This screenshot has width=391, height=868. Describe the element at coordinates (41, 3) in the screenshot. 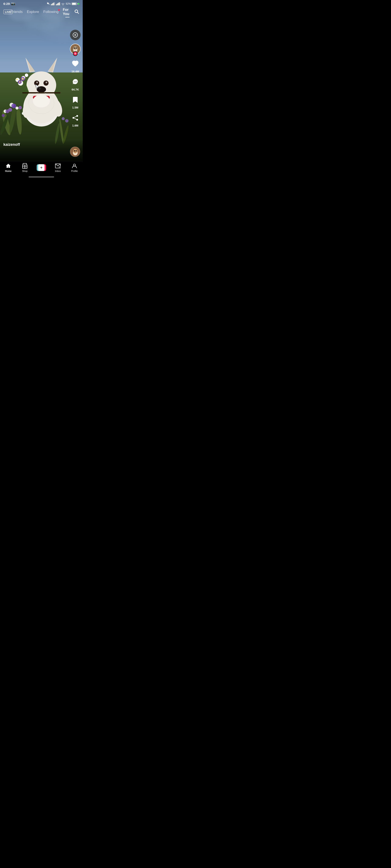

I see `status-bar: 6:29 📷` at that location.